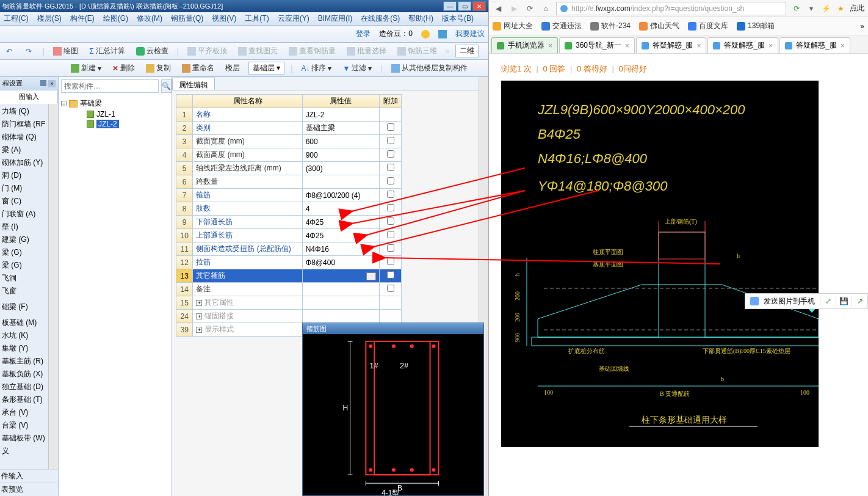 This screenshot has width=868, height=496. What do you see at coordinates (341, 276) in the screenshot?
I see `prop-value: …` at bounding box center [341, 276].